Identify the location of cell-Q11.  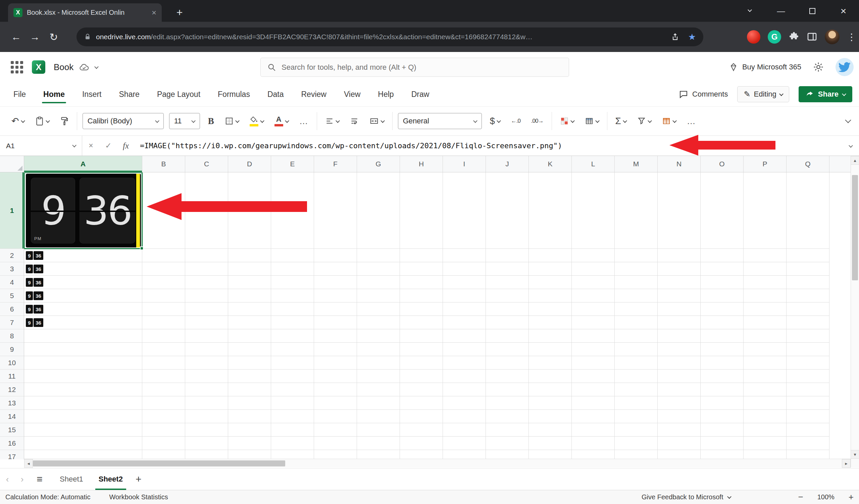
(808, 376).